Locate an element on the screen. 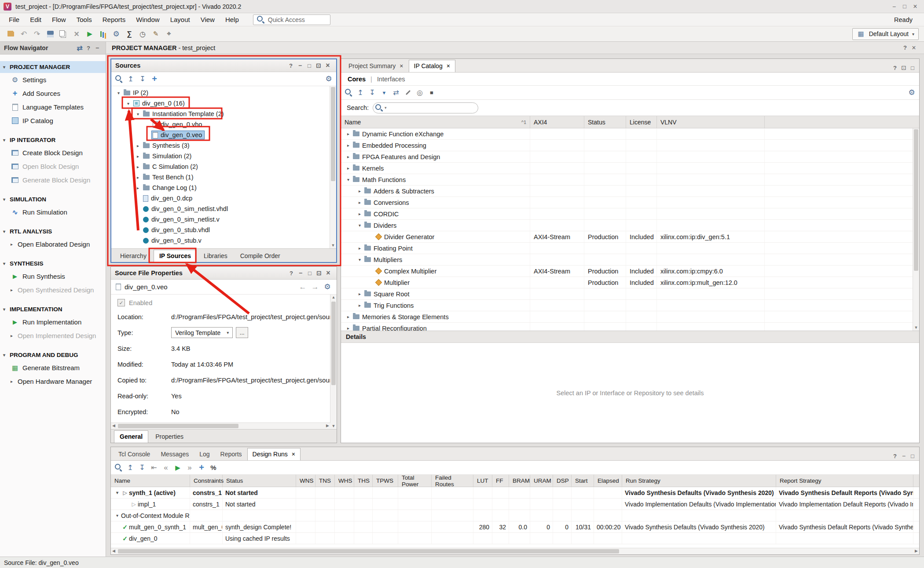  scroll-right-icon: ▶ is located at coordinates (327, 426).